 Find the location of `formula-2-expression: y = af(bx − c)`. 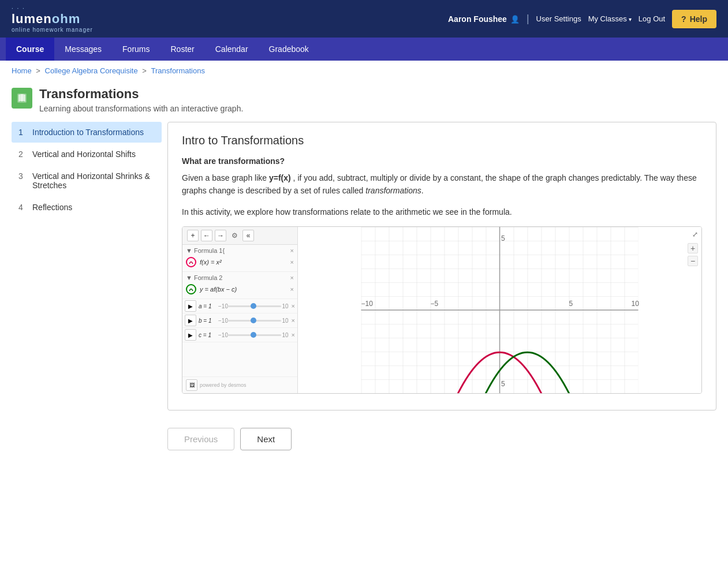

formula-2-expression: y = af(bx − c) is located at coordinates (218, 289).